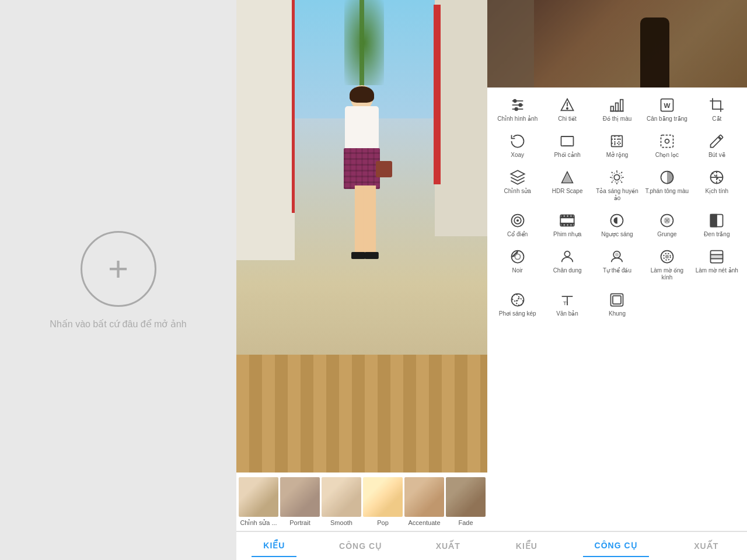 This screenshot has height=560, width=747. Describe the element at coordinates (518, 177) in the screenshot. I see `retouch-icon` at that location.